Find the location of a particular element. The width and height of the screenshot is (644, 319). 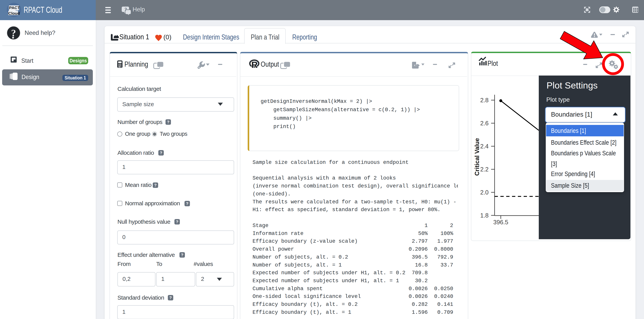

svg-text: Critical Value is located at coordinates (477, 157).